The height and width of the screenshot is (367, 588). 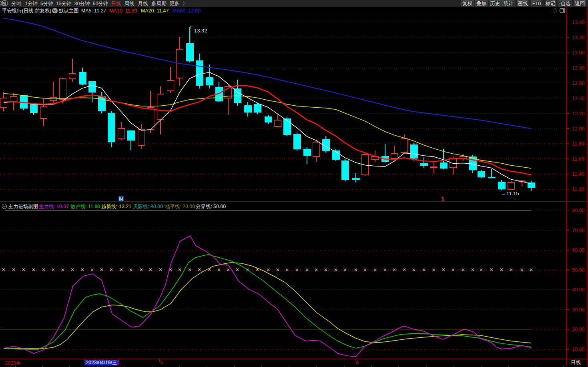 What do you see at coordinates (155, 11) in the screenshot?
I see `svg-text: MA20: 11.47` at bounding box center [155, 11].